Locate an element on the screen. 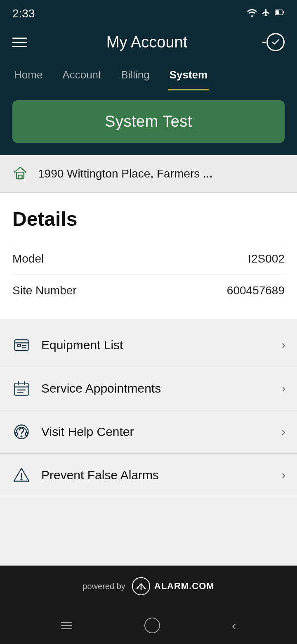 The image size is (297, 644). page-title: My Account is located at coordinates (147, 42).